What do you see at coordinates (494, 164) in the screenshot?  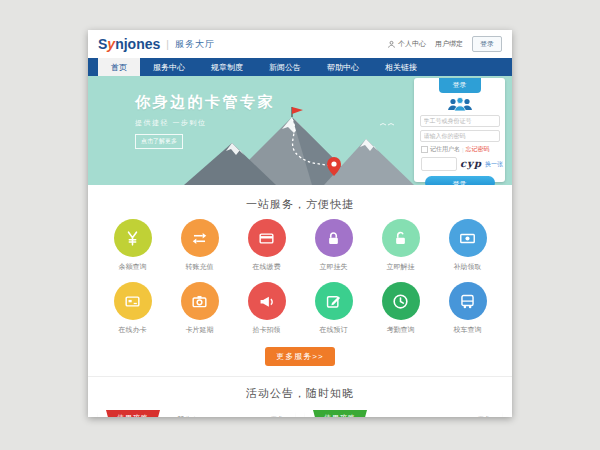 I see `change-captcha-link: 换一张` at bounding box center [494, 164].